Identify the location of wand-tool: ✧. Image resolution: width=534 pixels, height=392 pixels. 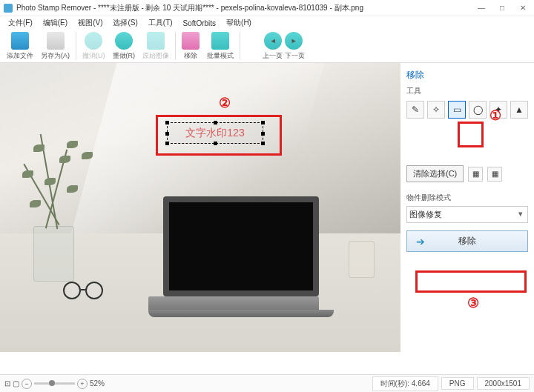
(436, 110).